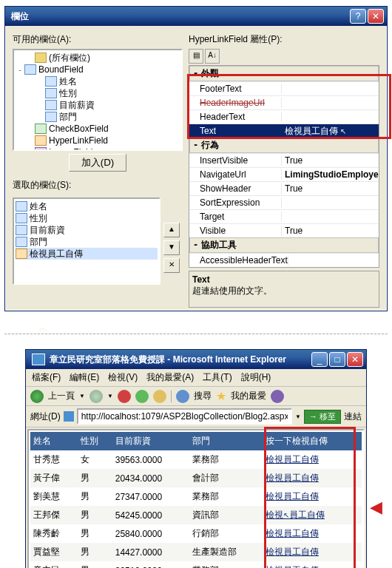  I want to click on add-button: 加入(D), so click(98, 163).